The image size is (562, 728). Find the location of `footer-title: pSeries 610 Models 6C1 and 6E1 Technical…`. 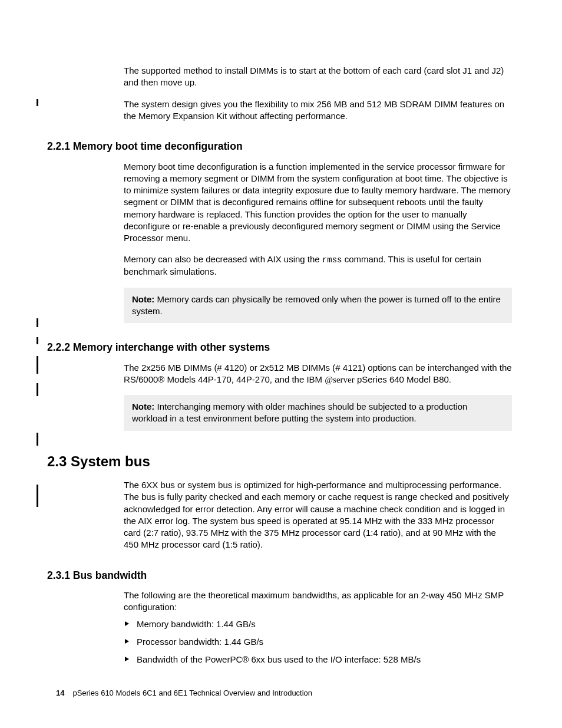

footer-title: pSeries 610 Models 6C1 and 6E1 Technical… is located at coordinates (192, 693).